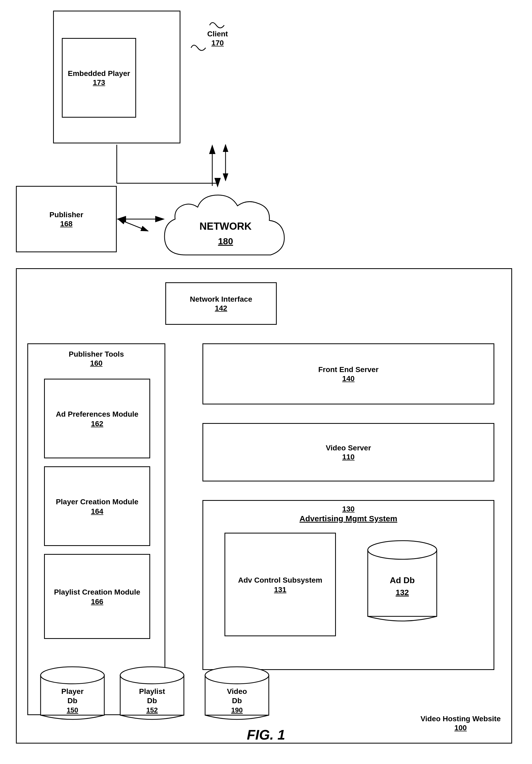  Describe the element at coordinates (66, 224) in the screenshot. I see `publisher-num: 168` at that location.